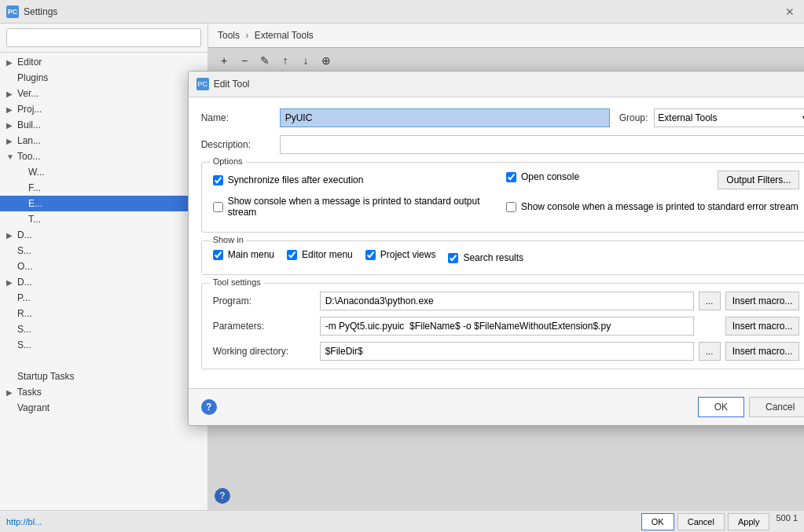  Describe the element at coordinates (218, 255) in the screenshot. I see `main-menu-checkbox` at that location.